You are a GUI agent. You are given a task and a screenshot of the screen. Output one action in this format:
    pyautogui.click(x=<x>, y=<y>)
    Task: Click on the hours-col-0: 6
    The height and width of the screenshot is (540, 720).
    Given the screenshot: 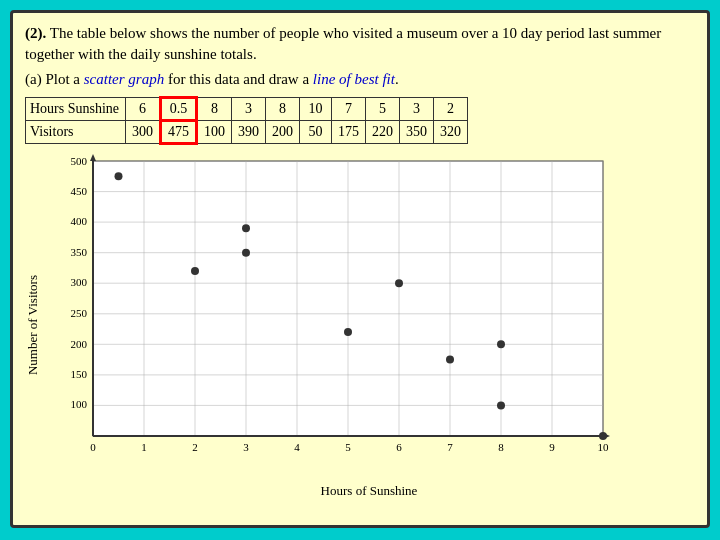 What is the action you would take?
    pyautogui.click(x=144, y=110)
    